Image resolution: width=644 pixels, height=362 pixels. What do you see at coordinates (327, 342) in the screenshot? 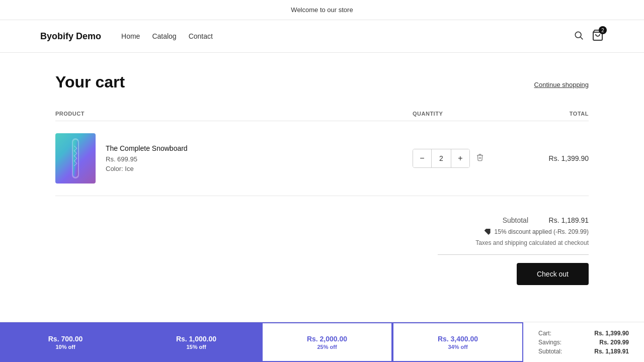
I see `tier-3: Rs. 2,000.00 25% off` at bounding box center [327, 342].